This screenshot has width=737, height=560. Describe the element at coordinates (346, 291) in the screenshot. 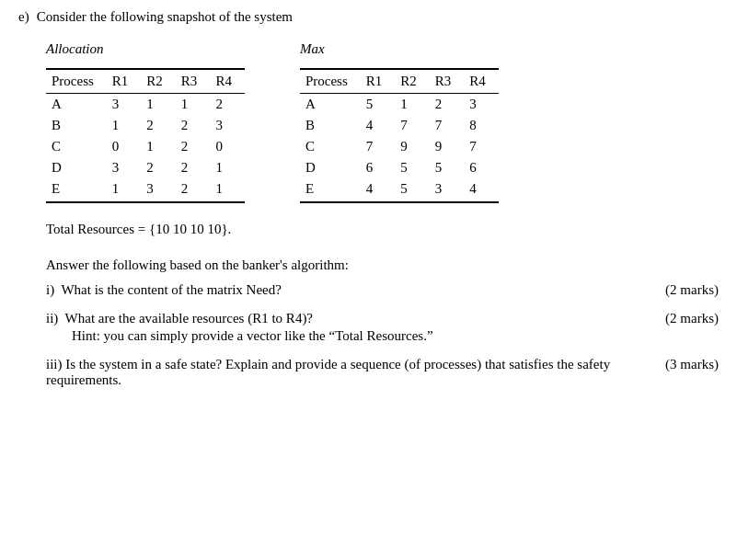

I see `sub-question-i-content: i) What is the content of the matrix Nee…` at that location.